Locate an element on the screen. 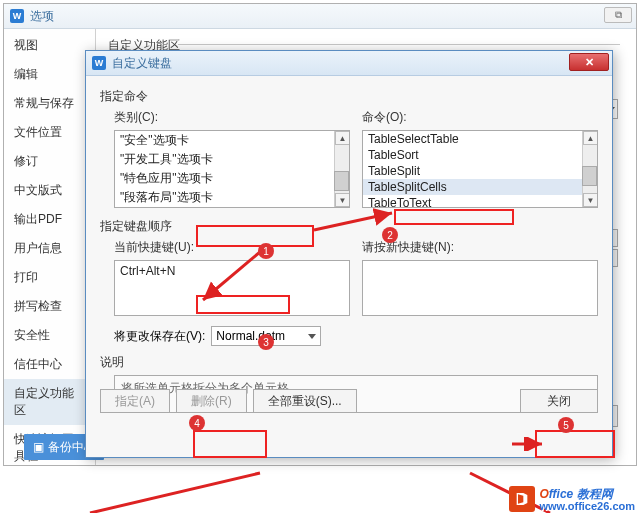  current-shortcut-label: 当前快捷键(U): is located at coordinates (154, 248).